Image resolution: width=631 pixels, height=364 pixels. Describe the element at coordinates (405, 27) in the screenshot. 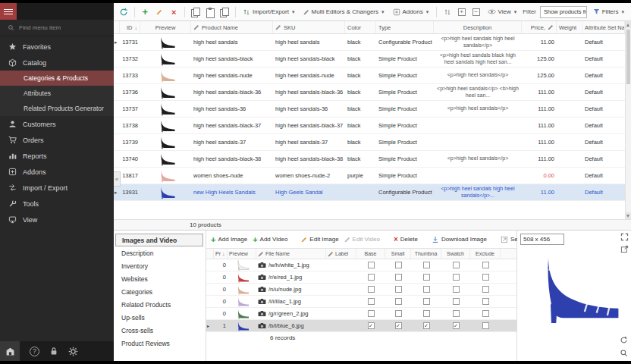

I see `col-type: Type` at that location.